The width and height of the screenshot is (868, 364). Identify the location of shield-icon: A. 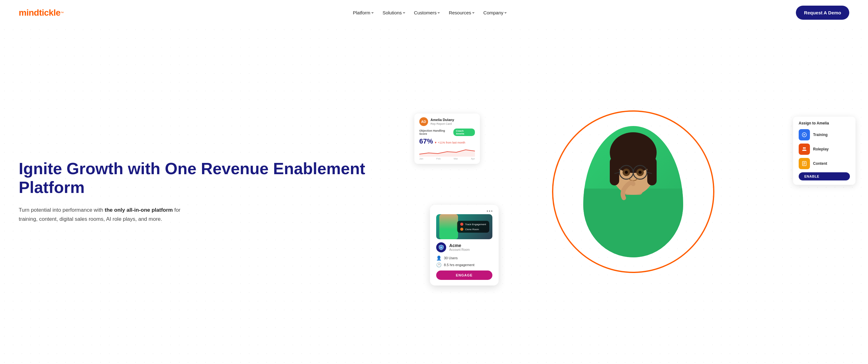
(441, 248).